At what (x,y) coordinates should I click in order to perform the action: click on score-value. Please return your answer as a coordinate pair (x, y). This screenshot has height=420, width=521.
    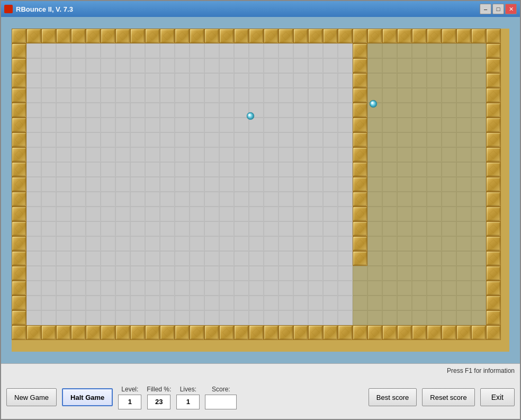
    Looking at the image, I should click on (221, 402).